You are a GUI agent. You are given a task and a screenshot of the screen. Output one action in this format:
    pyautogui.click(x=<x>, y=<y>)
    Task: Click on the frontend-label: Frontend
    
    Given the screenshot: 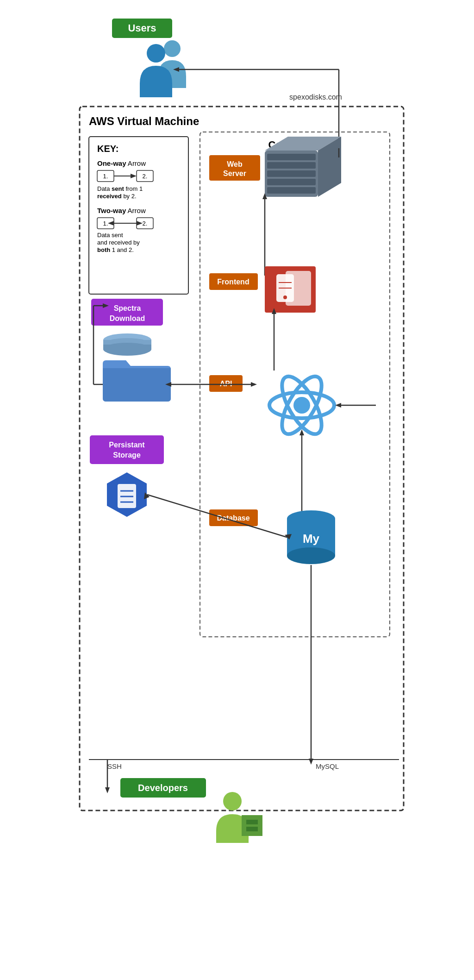 What is the action you would take?
    pyautogui.click(x=233, y=282)
    